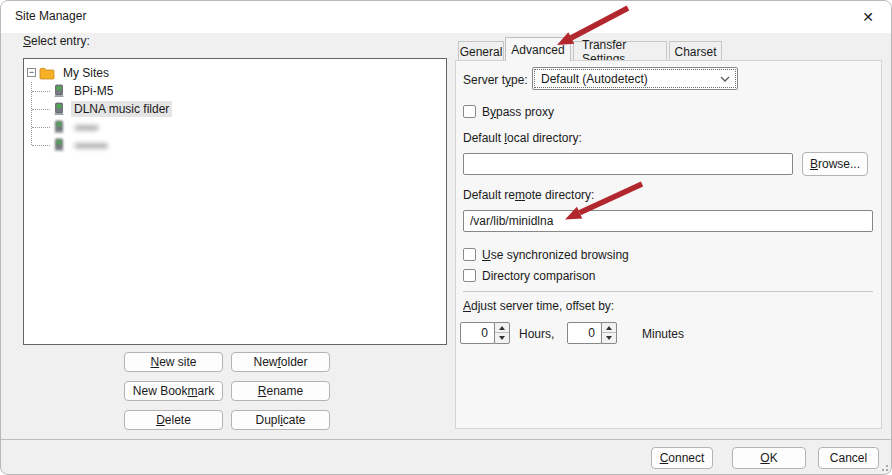 The width and height of the screenshot is (892, 475). What do you see at coordinates (280, 391) in the screenshot?
I see `rename-button: Rename` at bounding box center [280, 391].